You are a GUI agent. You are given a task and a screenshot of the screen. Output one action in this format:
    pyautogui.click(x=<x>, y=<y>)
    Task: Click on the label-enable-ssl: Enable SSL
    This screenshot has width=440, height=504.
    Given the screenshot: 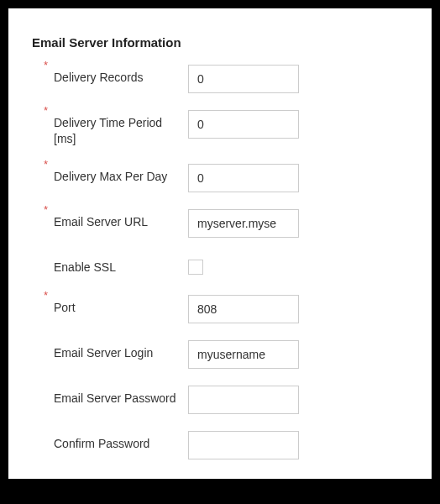 What is the action you would take?
    pyautogui.click(x=121, y=265)
    